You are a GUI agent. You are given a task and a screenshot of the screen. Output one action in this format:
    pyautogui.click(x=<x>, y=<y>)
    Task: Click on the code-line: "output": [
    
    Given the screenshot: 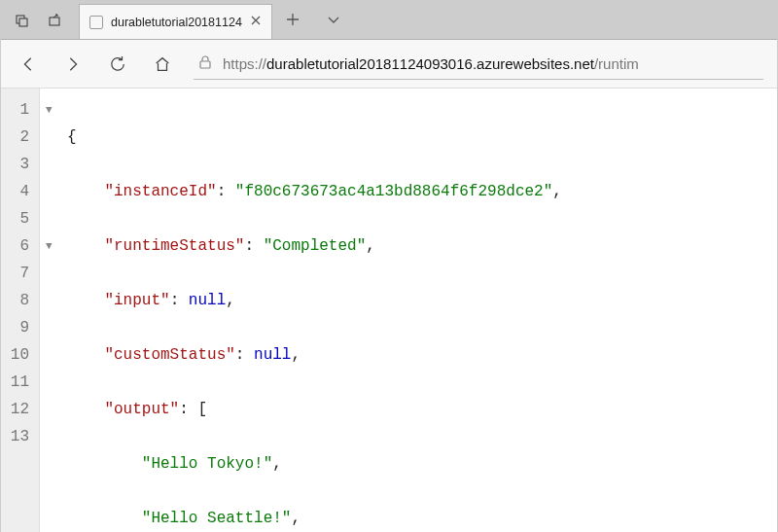 What is the action you would take?
    pyautogui.click(x=315, y=409)
    